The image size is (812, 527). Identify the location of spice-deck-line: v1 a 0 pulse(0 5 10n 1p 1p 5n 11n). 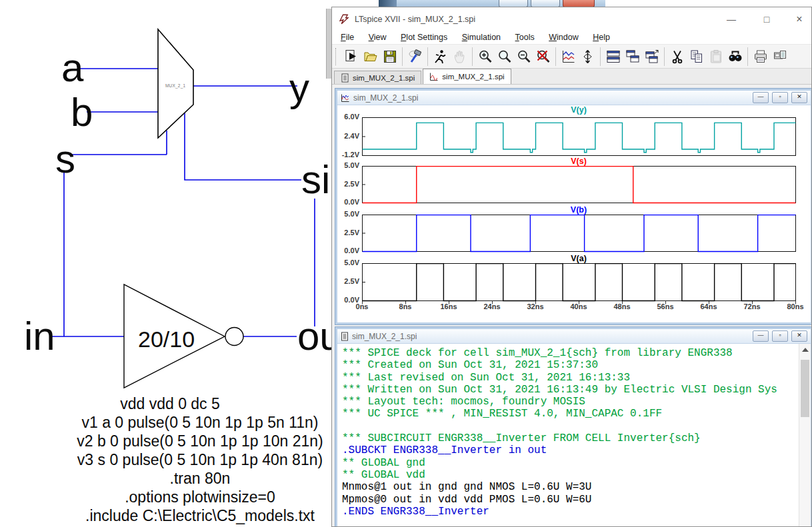
(200, 422).